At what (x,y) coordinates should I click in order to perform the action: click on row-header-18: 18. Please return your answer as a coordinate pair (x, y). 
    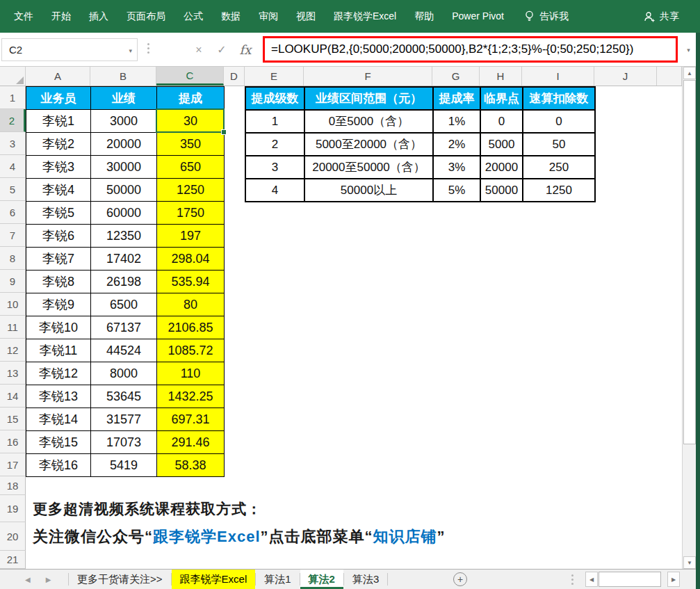
    Looking at the image, I should click on (13, 485).